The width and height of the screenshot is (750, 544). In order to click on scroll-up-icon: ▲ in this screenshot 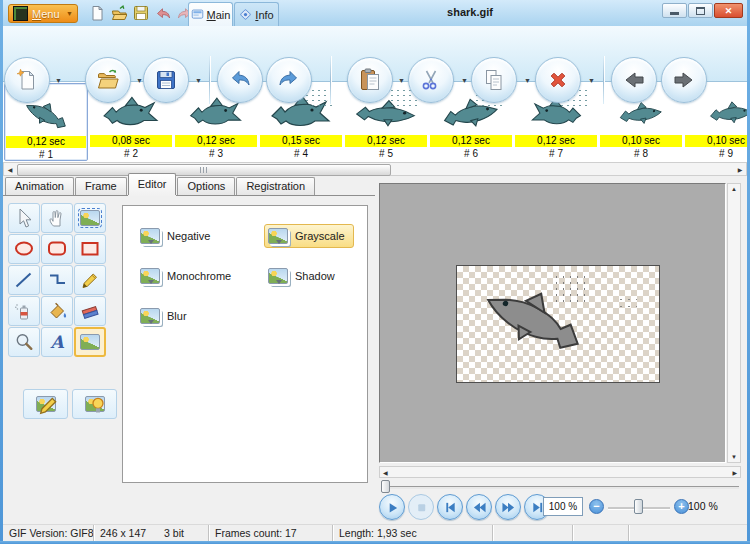, I will do `click(734, 189)`.